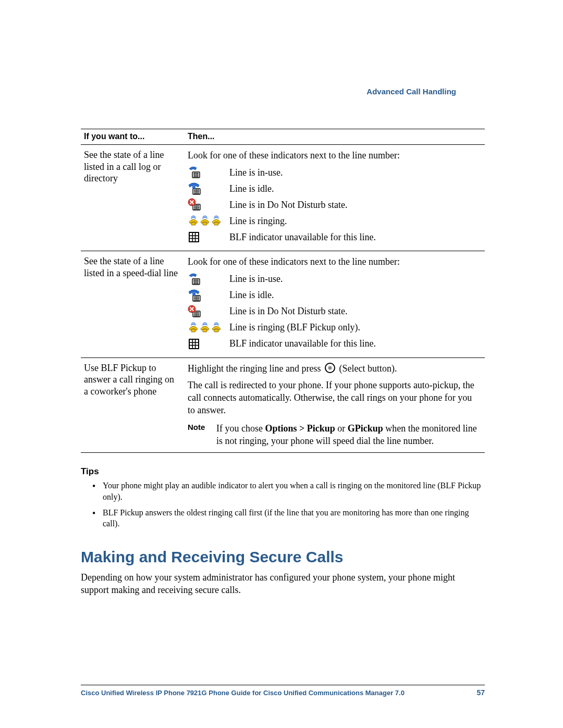  What do you see at coordinates (330, 369) in the screenshot?
I see `select-button-icon` at bounding box center [330, 369].